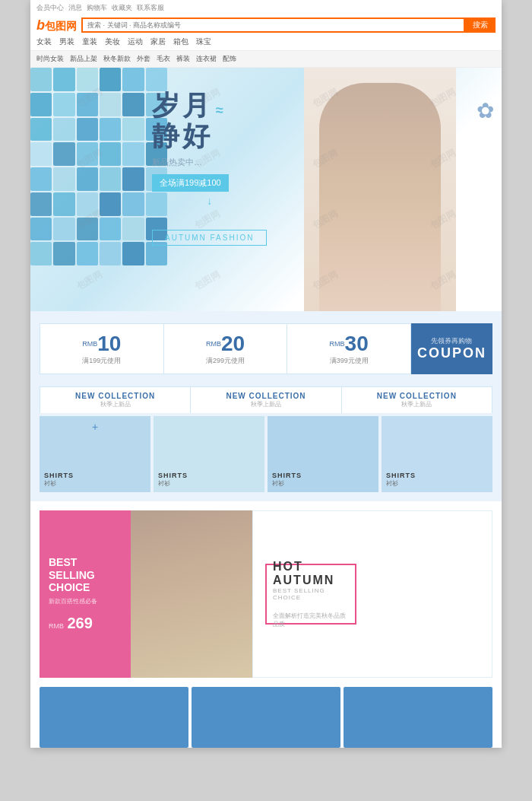  I want to click on cat-coats: 外套, so click(144, 59).